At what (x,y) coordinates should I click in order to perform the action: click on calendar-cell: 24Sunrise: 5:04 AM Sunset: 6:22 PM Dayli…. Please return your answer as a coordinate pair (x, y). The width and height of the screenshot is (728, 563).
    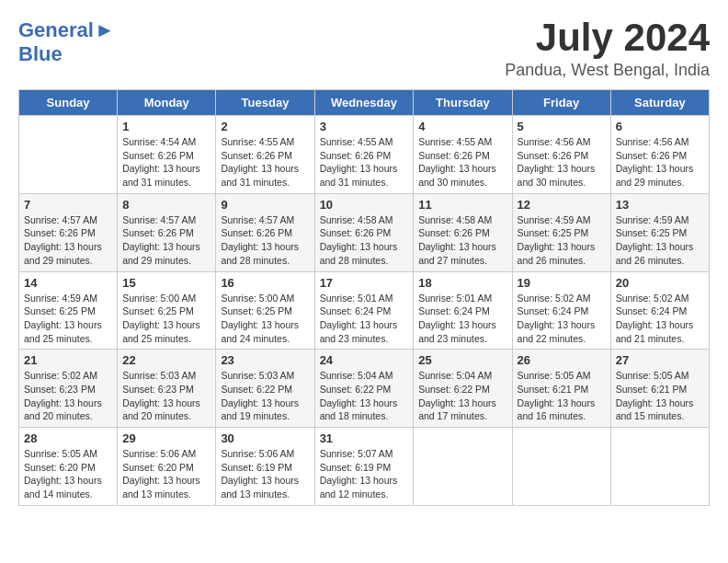
    Looking at the image, I should click on (364, 388).